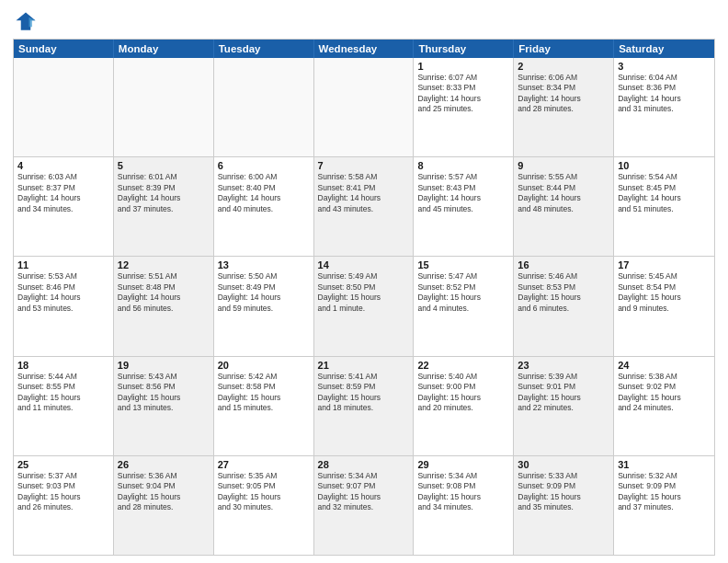  What do you see at coordinates (364, 465) in the screenshot?
I see `day-number: 28` at bounding box center [364, 465].